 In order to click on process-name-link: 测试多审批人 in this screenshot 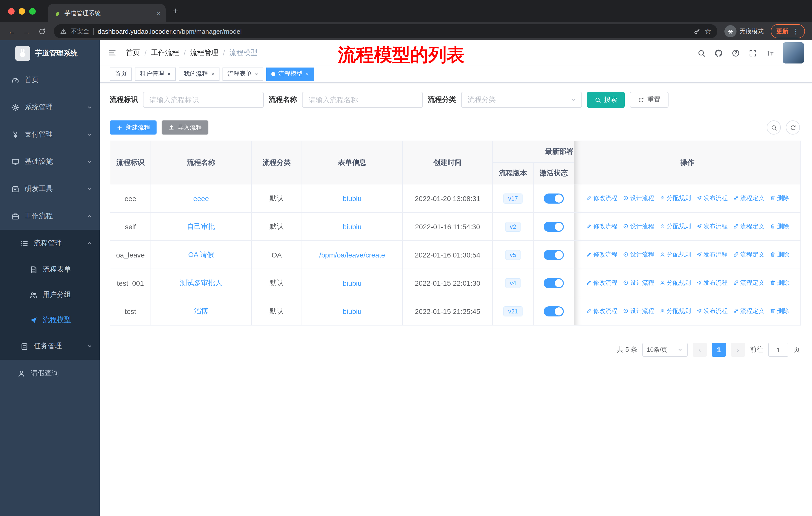, I will do `click(201, 282)`.